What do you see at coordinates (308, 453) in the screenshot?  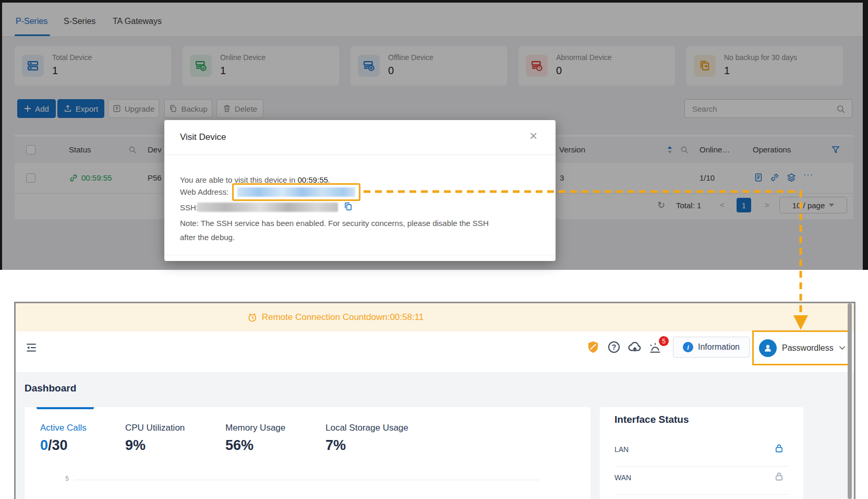 I see `metrics-card: Active Calls 0/30 CPU Utilization 9% Mem…` at bounding box center [308, 453].